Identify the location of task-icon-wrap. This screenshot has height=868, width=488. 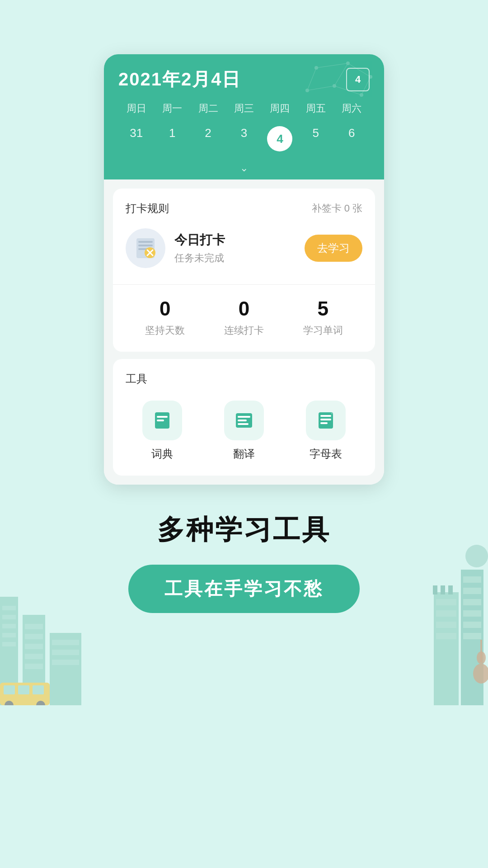
(145, 248).